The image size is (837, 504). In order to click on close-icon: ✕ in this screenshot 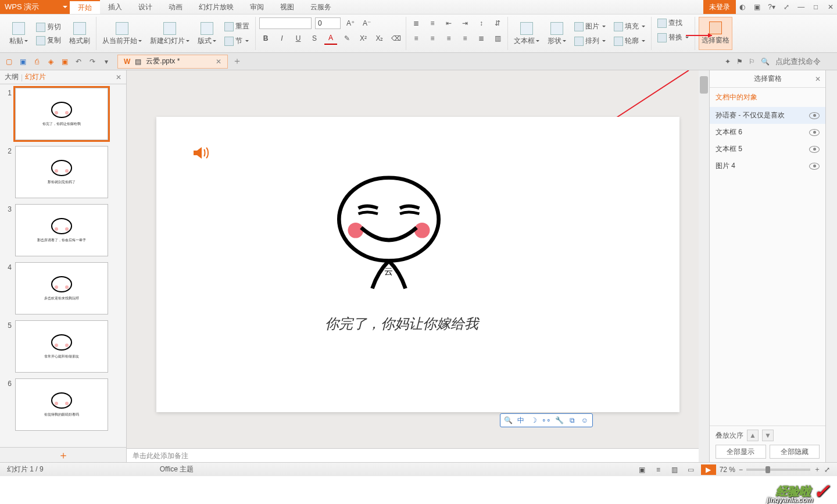, I will do `click(831, 7)`.